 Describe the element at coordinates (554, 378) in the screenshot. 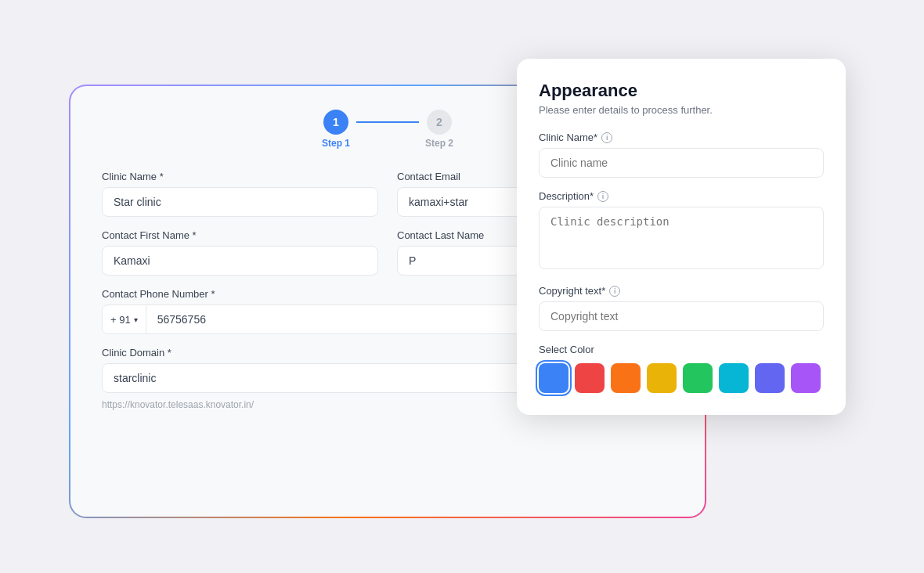

I see `color-swatch-blue` at that location.